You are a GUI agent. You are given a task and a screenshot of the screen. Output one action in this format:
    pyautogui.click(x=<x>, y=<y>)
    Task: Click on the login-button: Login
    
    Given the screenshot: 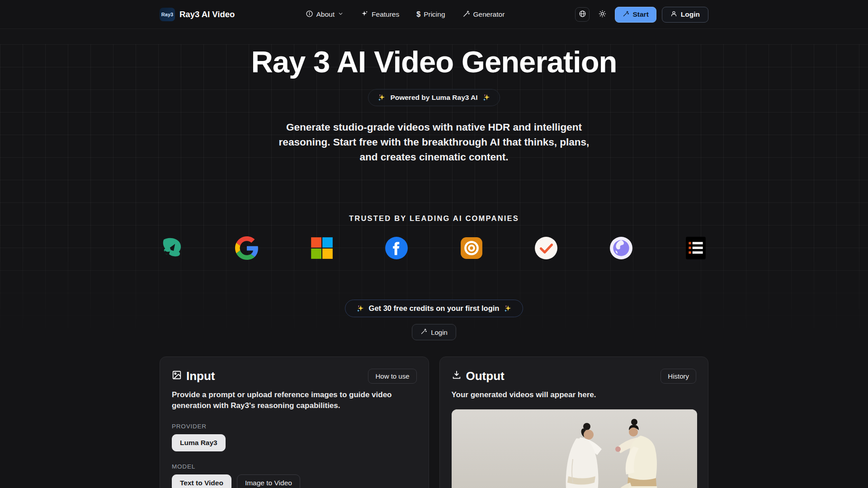 What is the action you would take?
    pyautogui.click(x=685, y=14)
    